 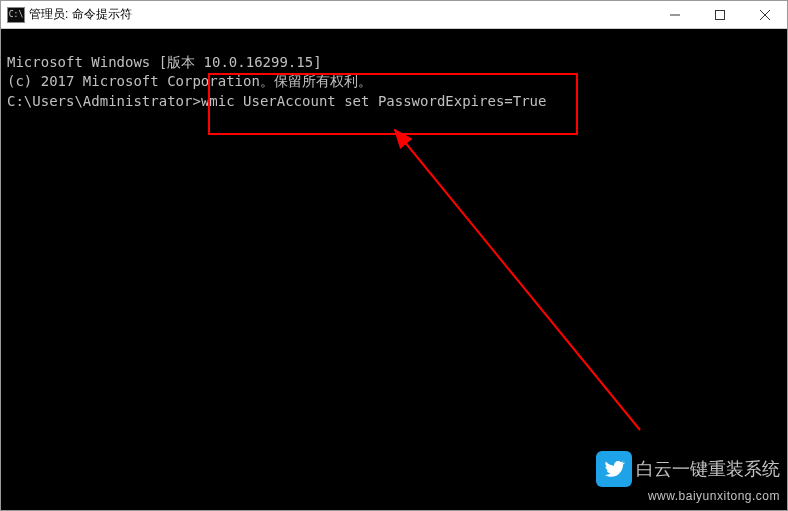 I want to click on watermark-bird-icon, so click(x=614, y=469).